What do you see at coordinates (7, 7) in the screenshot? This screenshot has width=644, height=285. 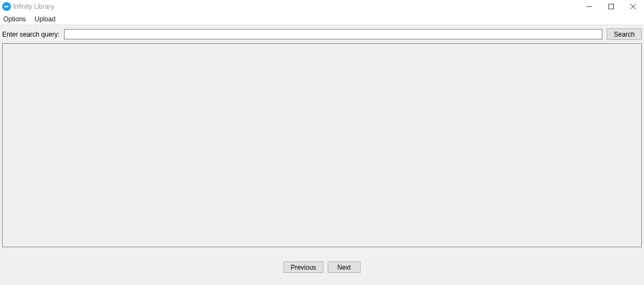 I see `app-icon` at bounding box center [7, 7].